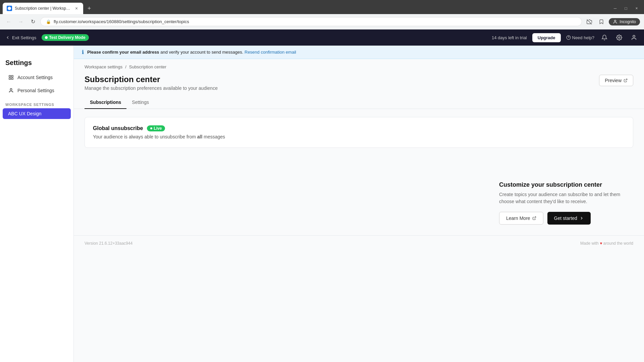  Describe the element at coordinates (566, 203) in the screenshot. I see `customize-box: Customize your subscription center Creat…` at that location.